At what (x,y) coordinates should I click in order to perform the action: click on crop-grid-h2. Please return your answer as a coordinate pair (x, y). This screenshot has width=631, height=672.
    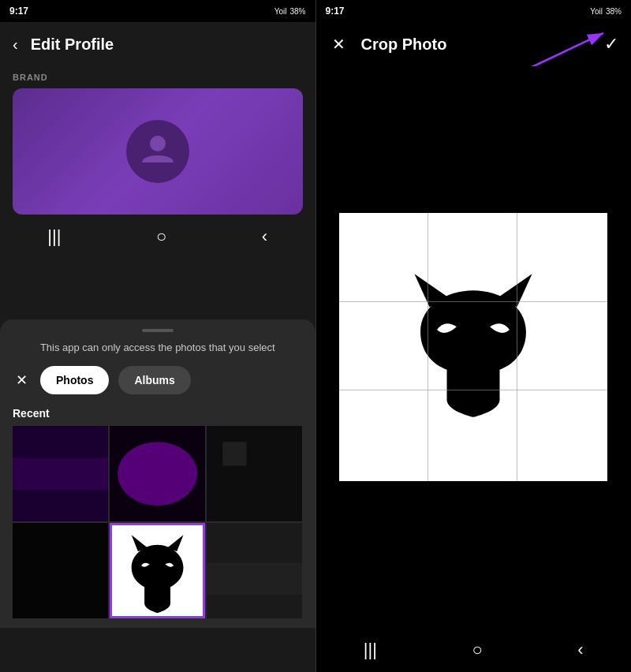
    Looking at the image, I should click on (473, 390).